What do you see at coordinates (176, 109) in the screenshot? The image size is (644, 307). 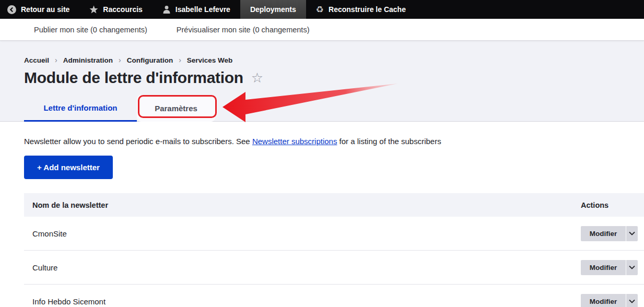 I see `tab-parametres: Paramètres` at bounding box center [176, 109].